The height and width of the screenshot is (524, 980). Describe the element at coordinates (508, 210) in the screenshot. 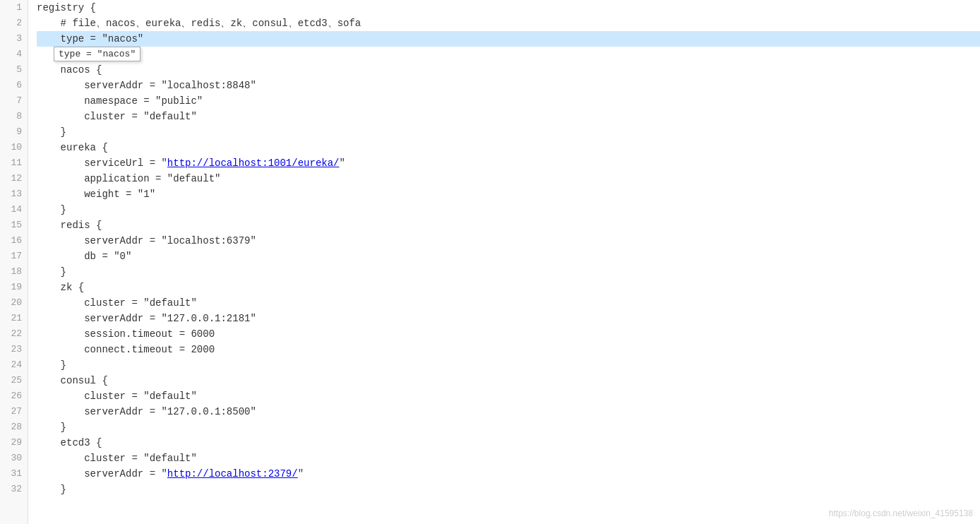

I see `code-line-14: }` at that location.